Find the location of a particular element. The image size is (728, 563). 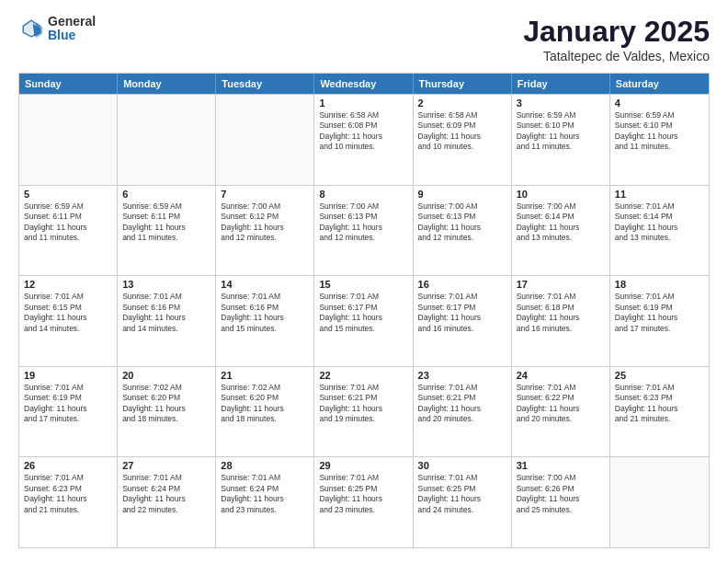

calendar-cell: 22Sunrise: 7:01 AM Sunset: 6:21 PM Dayli… is located at coordinates (364, 412).